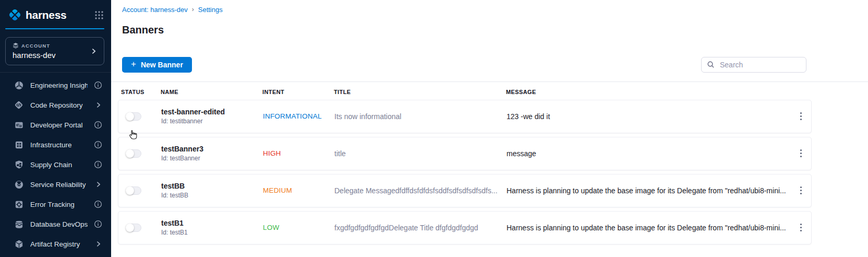 The height and width of the screenshot is (257, 868). What do you see at coordinates (19, 165) in the screenshot?
I see `supply-chain-icon` at bounding box center [19, 165].